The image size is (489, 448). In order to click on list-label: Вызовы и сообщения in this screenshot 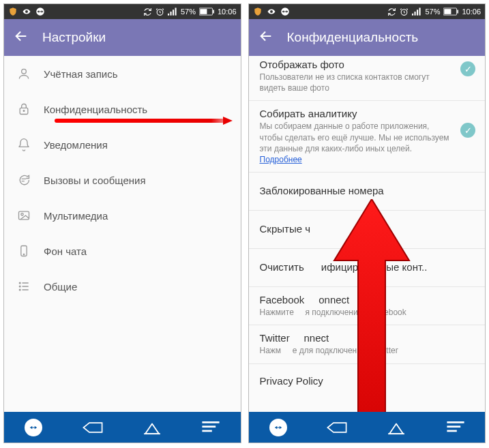, I will do `click(95, 180)`.